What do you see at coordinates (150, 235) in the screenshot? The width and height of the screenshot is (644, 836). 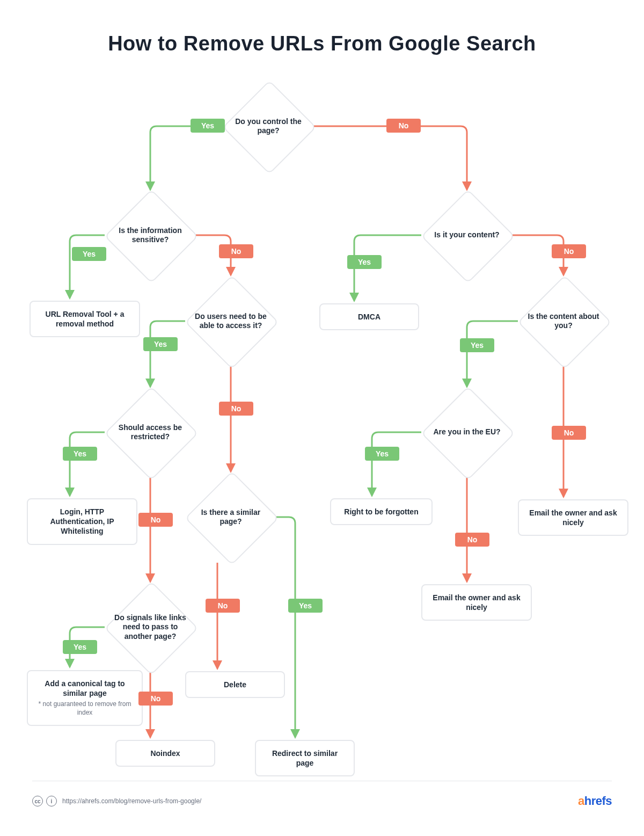 I see `decision-information-sensitive: Is the information sensitive?` at bounding box center [150, 235].